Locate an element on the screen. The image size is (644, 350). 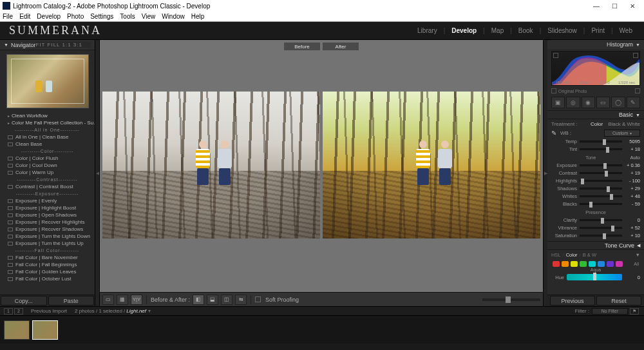
soft-proofing-checkbox is located at coordinates (258, 299).